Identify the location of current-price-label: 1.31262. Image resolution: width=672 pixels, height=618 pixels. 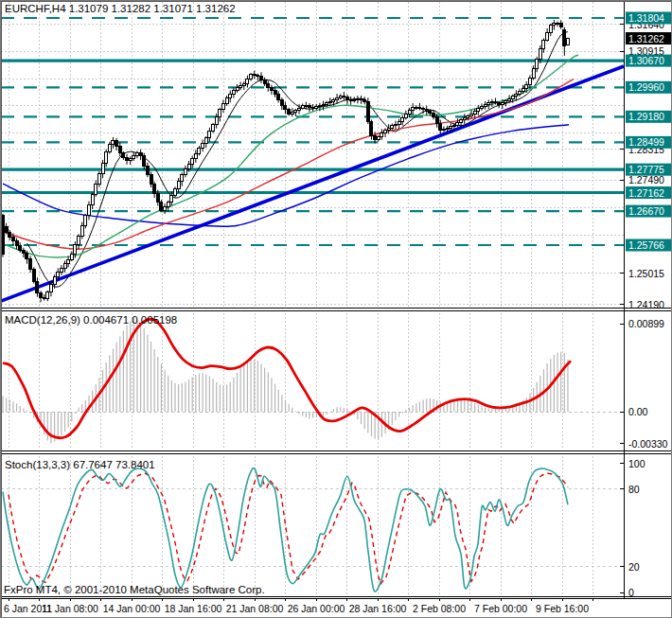
(649, 38).